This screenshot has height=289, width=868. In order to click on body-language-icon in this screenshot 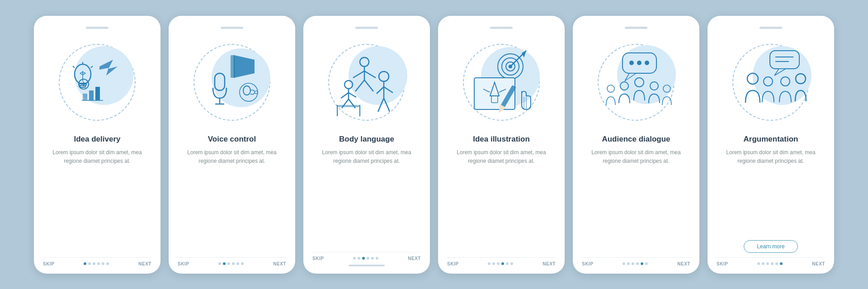, I will do `click(367, 82)`.